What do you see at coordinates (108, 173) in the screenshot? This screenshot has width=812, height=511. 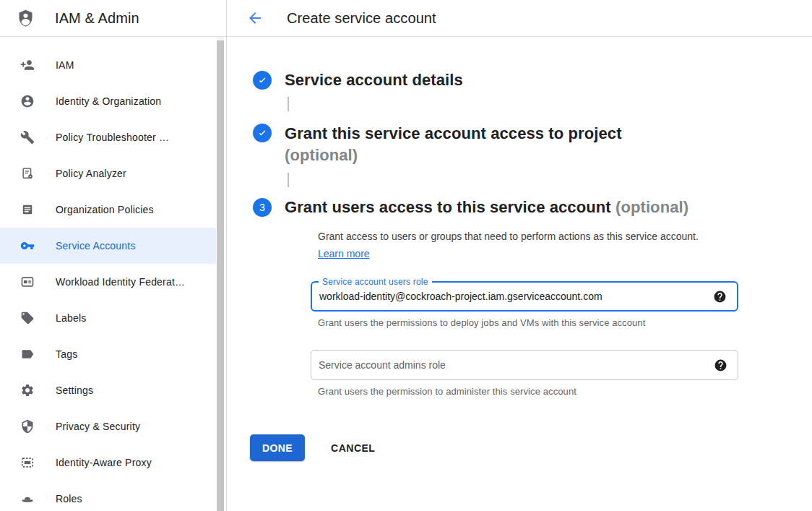 I see `sidebar-item-policy-analyzer: Policy Analyzer` at bounding box center [108, 173].